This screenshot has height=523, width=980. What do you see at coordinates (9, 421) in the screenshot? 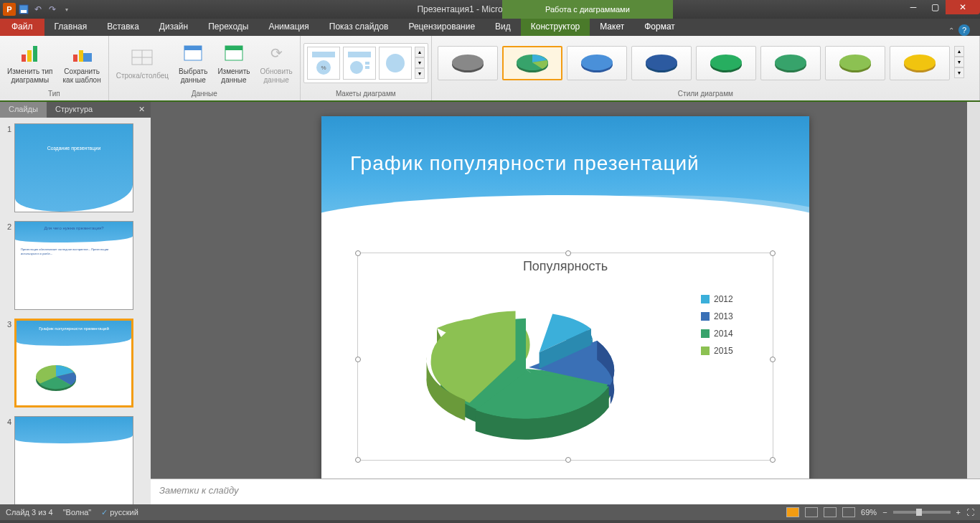
I see `thumb-number: 4` at bounding box center [9, 421].